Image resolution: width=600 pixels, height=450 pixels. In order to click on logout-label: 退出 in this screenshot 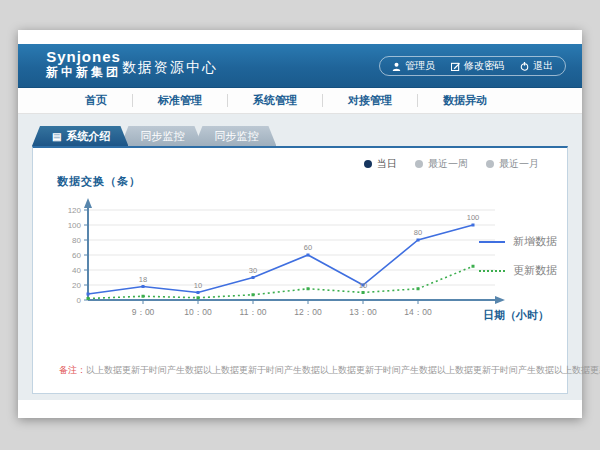, I will do `click(543, 66)`.